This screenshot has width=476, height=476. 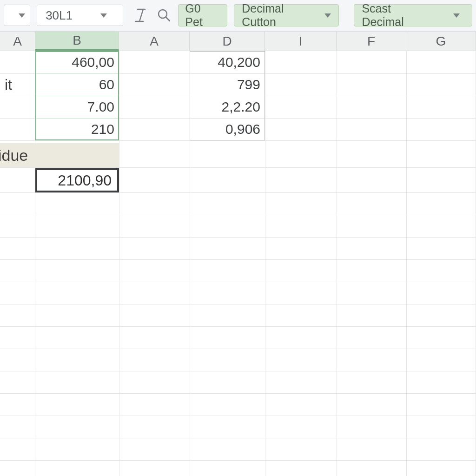 I want to click on column-header: F, so click(x=371, y=41).